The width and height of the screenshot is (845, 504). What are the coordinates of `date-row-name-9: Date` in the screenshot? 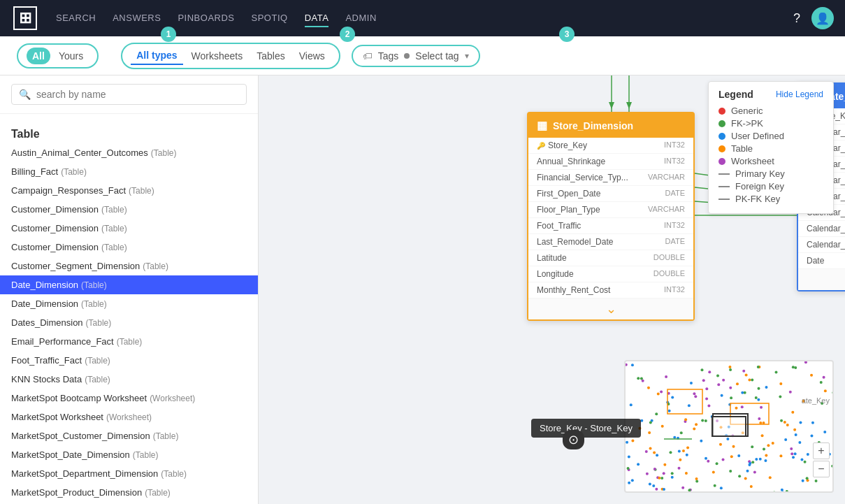 It's located at (815, 261).